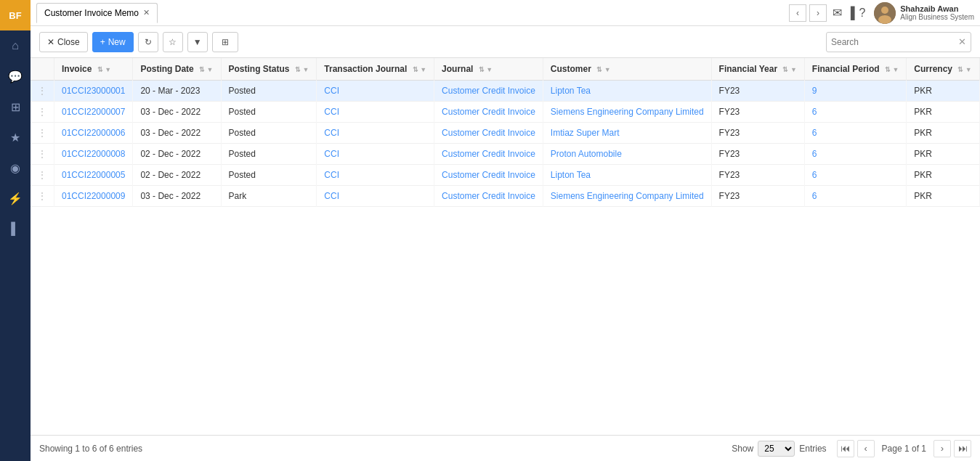 Image resolution: width=980 pixels, height=461 pixels. What do you see at coordinates (173, 42) in the screenshot?
I see `star-button: ☆` at bounding box center [173, 42].